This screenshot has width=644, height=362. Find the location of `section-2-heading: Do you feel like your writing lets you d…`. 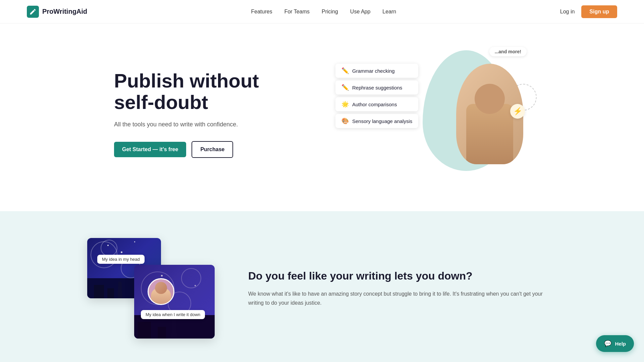

section-2-heading: Do you feel like your writing lets you d… is located at coordinates (402, 276).